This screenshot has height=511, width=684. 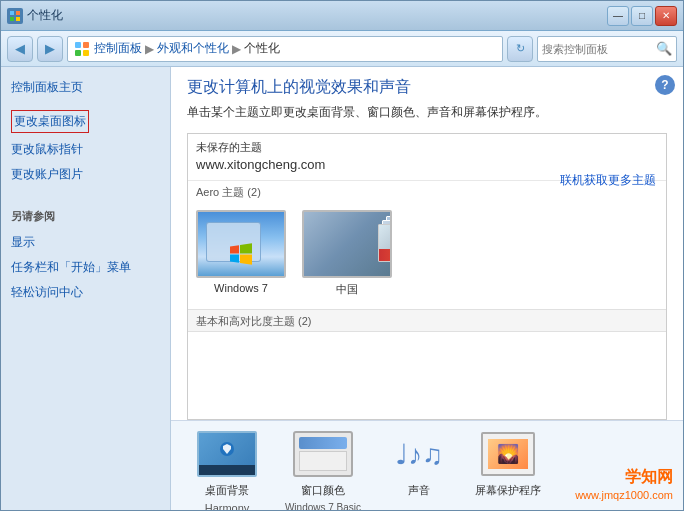 I want to click on sidebar-accessibility-link: 轻松访问中心, so click(x=86, y=292).